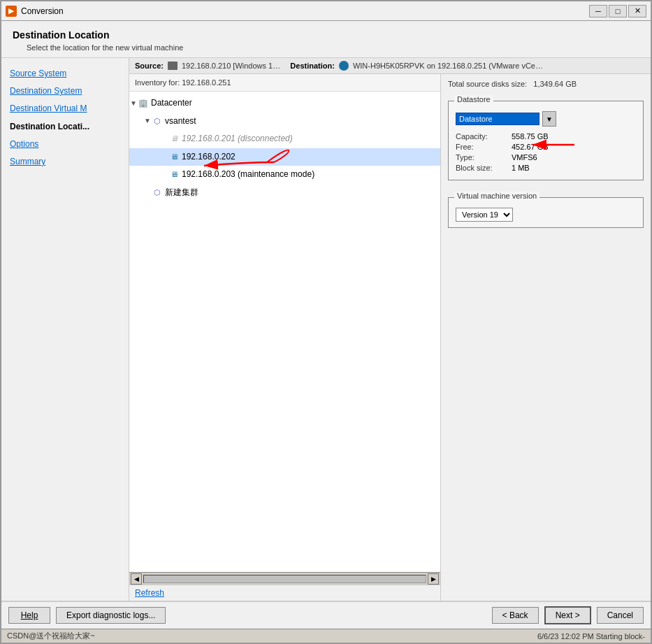  Describe the element at coordinates (65, 109) in the screenshot. I see `sidebar-item-destination-virtual-m: Destination Virtual M` at that location.